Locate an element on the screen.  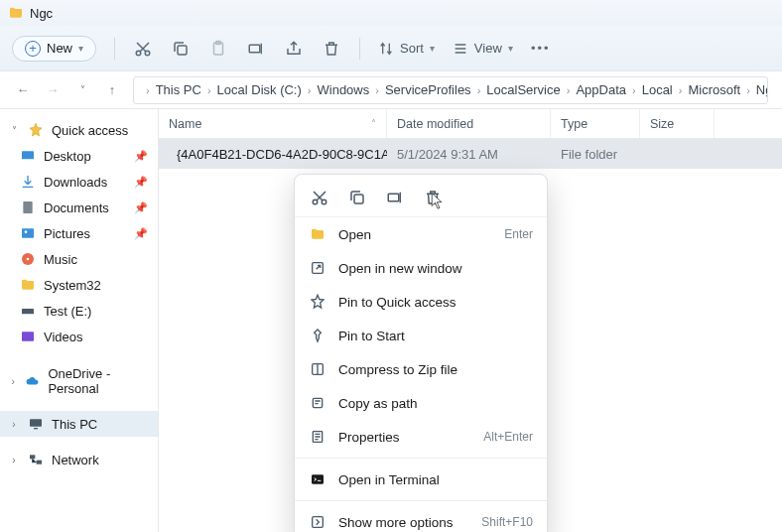
chevron-right-icon: › is located at coordinates (13, 381).